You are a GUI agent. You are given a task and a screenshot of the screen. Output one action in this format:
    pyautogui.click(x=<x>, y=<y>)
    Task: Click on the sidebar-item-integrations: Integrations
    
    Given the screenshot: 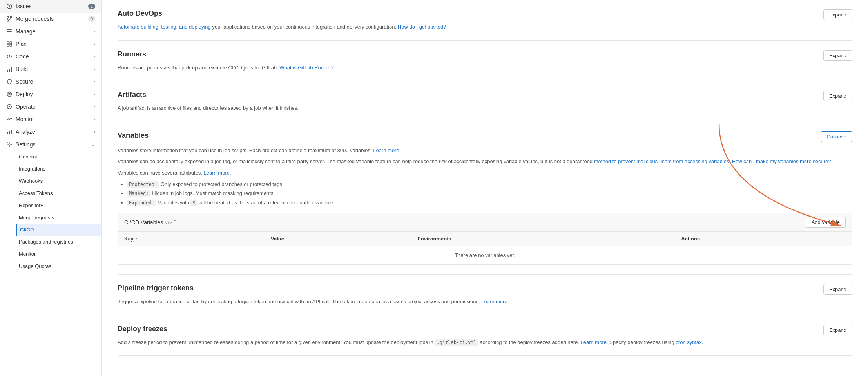 What is the action you would take?
    pyautogui.click(x=59, y=169)
    